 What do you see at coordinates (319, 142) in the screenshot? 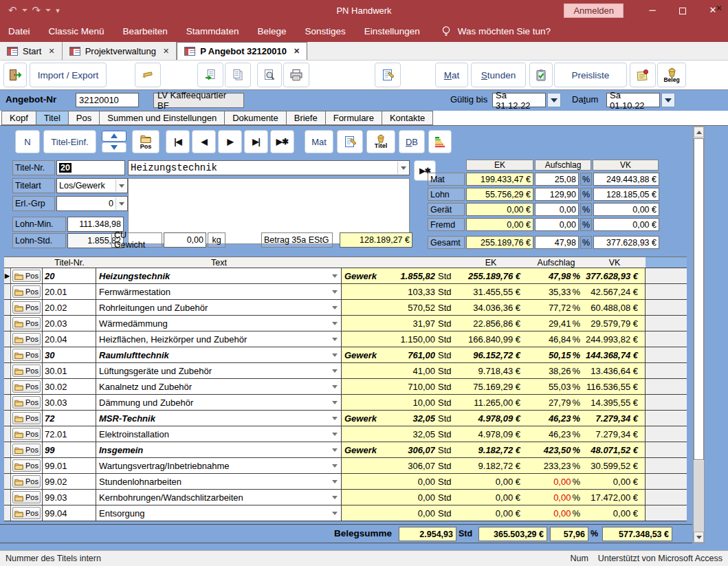
I see `mat-record-button: Mat` at bounding box center [319, 142].